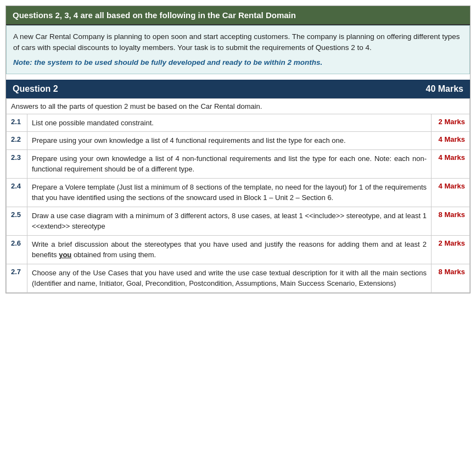 The image size is (476, 455). I want to click on row-marks-2-2: 4 Marks, so click(451, 141).